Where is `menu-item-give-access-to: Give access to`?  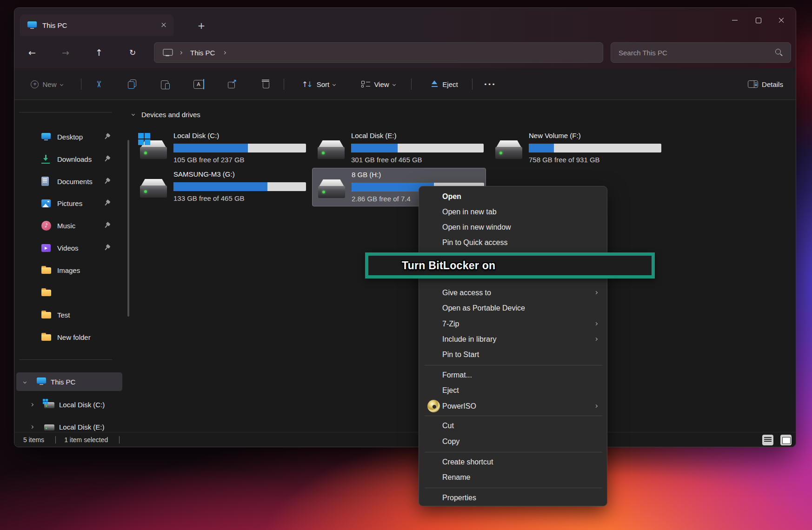
menu-item-give-access-to: Give access to is located at coordinates (513, 293).